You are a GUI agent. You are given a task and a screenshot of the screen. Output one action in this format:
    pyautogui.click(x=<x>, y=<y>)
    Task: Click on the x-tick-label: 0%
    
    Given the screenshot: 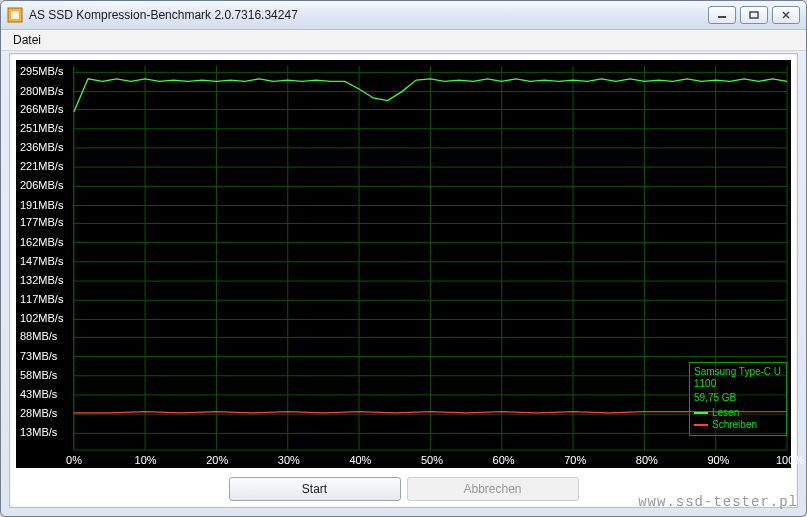 What is the action you would take?
    pyautogui.click(x=74, y=460)
    